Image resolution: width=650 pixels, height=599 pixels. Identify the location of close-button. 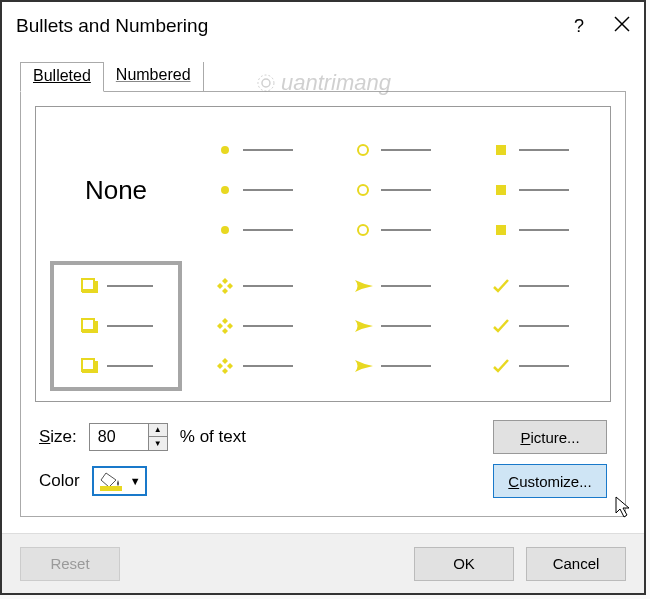
(622, 26).